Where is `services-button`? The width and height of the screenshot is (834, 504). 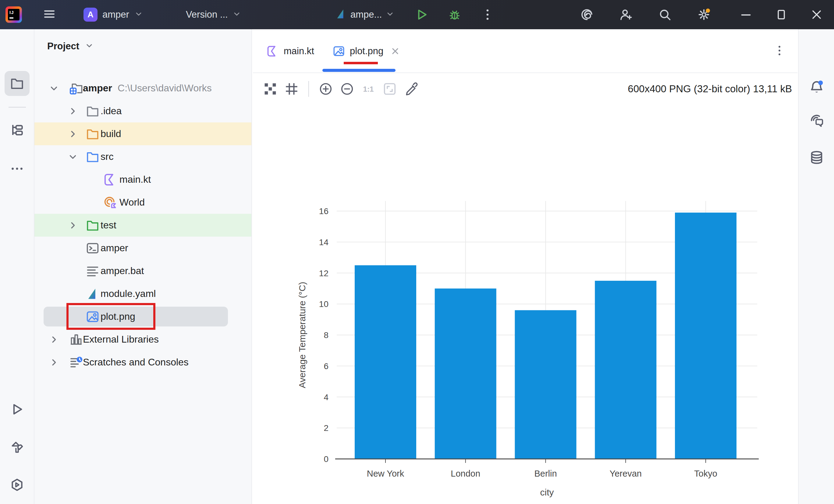
services-button is located at coordinates (17, 485).